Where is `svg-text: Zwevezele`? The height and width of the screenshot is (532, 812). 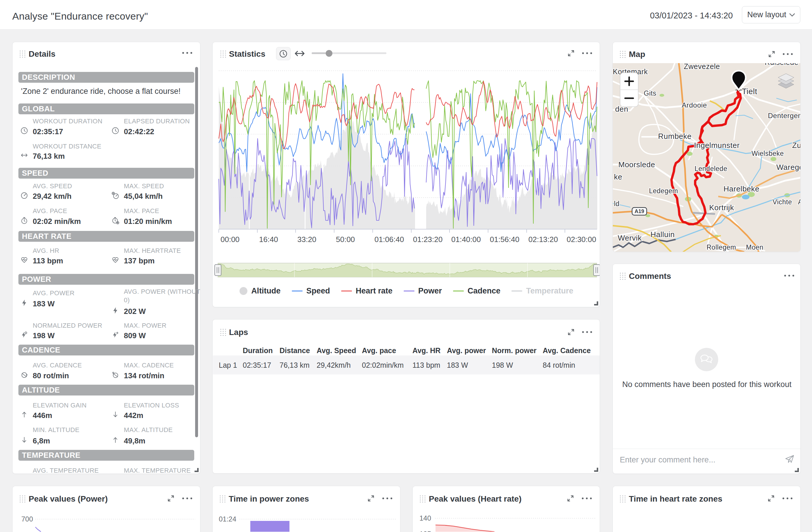
svg-text: Zwevezele is located at coordinates (702, 67).